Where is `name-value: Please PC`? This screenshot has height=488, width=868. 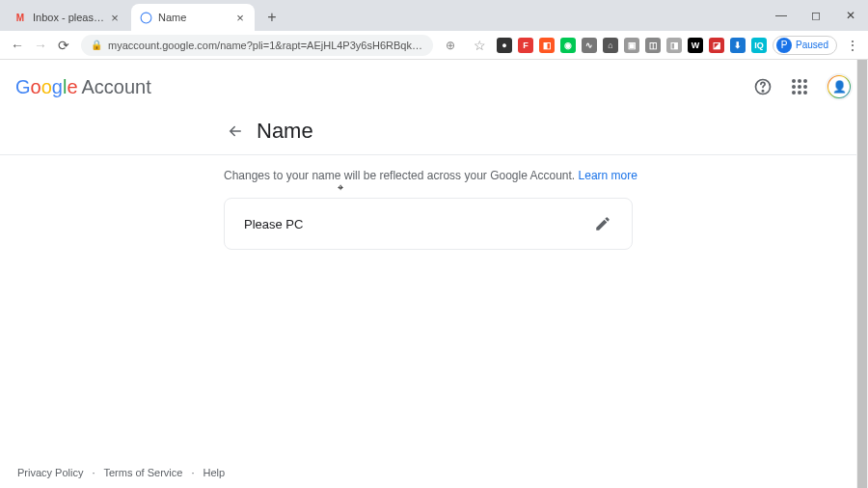 name-value: Please PC is located at coordinates (274, 224).